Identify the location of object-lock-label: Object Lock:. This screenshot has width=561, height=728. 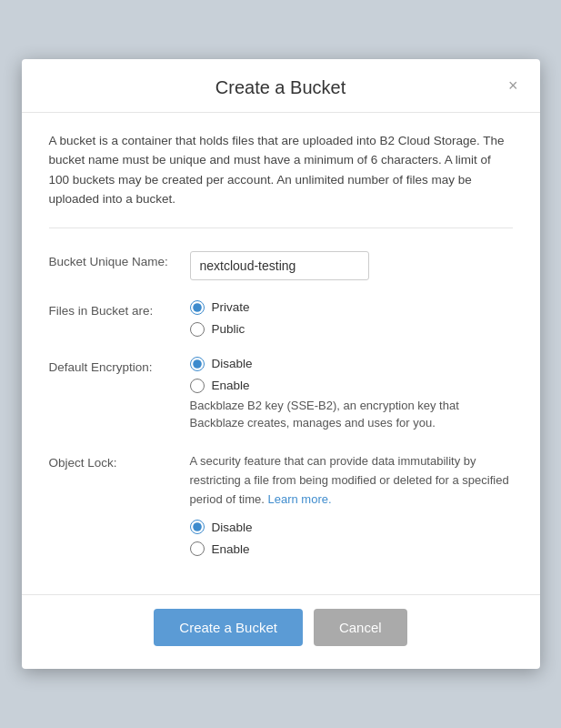
(120, 460).